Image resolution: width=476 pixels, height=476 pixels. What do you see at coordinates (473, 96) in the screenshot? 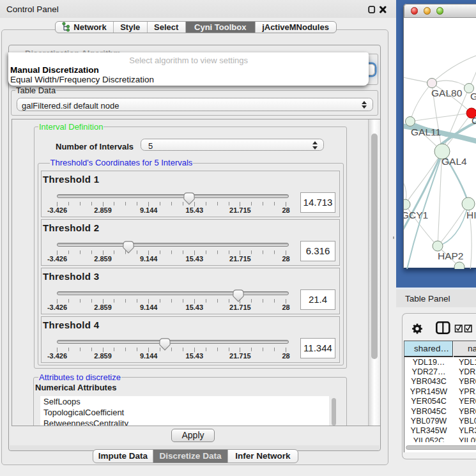
I see `svg-text: GAL7` at bounding box center [473, 96].